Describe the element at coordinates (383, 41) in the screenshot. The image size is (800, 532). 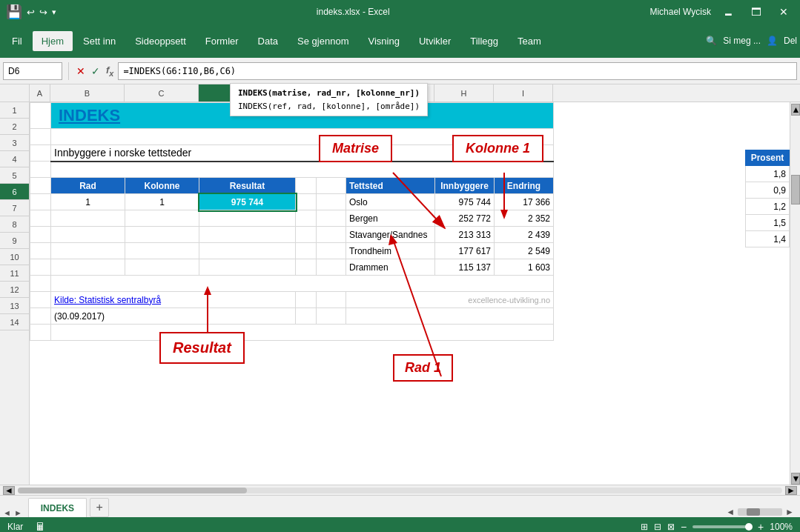
I see `tab-visning: Visning` at that location.